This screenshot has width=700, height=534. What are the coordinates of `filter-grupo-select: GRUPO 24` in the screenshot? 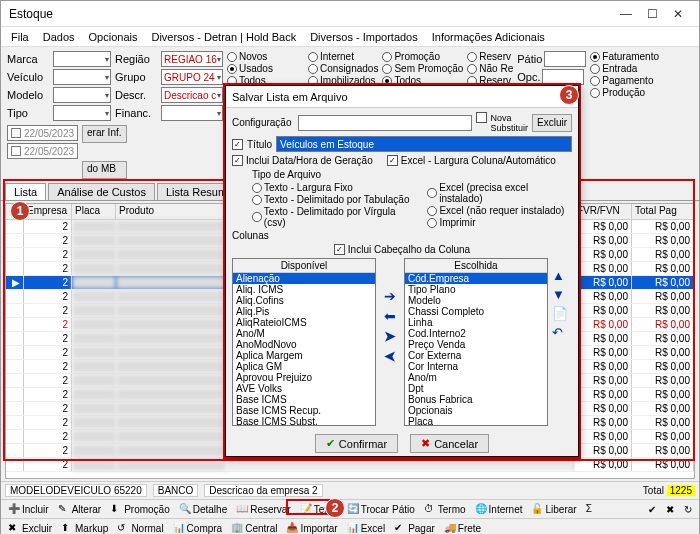 It's located at (192, 77).